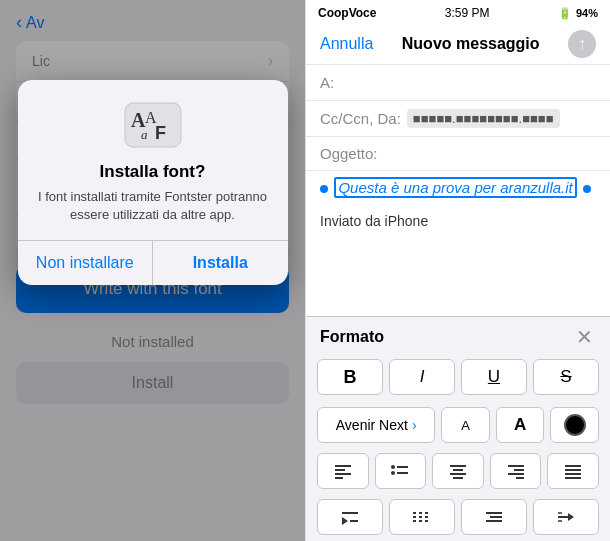  I want to click on font-size-large-label: A, so click(520, 425).